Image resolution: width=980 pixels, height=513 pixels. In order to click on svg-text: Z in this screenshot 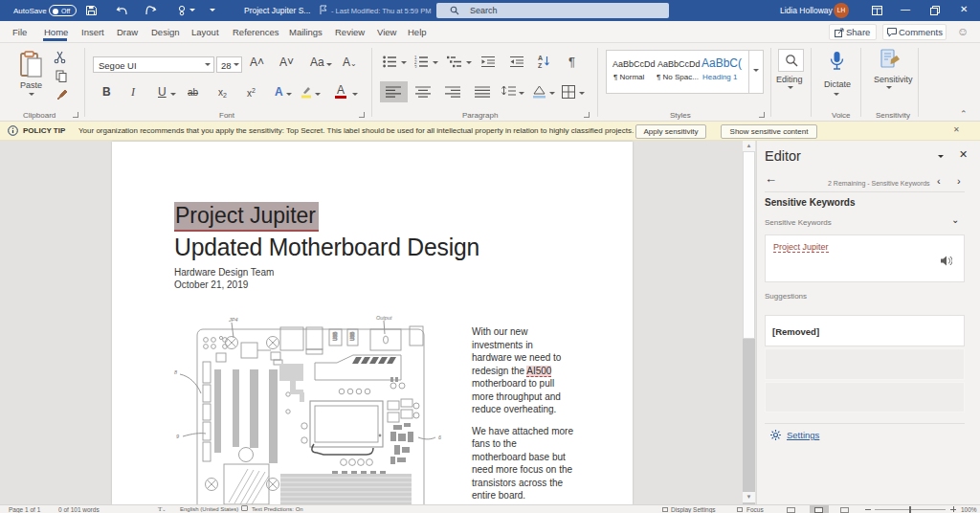, I will do `click(540, 65)`.